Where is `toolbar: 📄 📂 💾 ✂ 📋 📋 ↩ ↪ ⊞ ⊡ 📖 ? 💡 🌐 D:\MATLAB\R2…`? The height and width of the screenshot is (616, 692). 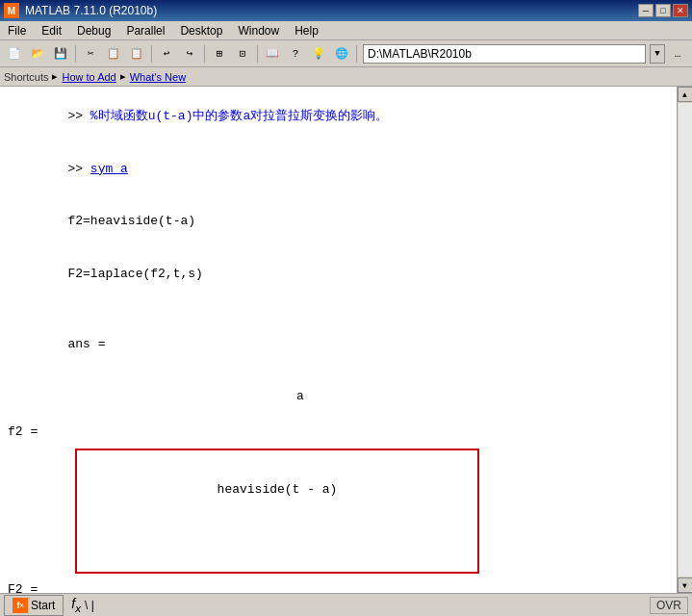 toolbar: 📄 📂 💾 ✂ 📋 📋 ↩ ↪ ⊞ ⊡ 📖 ? 💡 🌐 D:\MATLAB\R2… is located at coordinates (346, 54).